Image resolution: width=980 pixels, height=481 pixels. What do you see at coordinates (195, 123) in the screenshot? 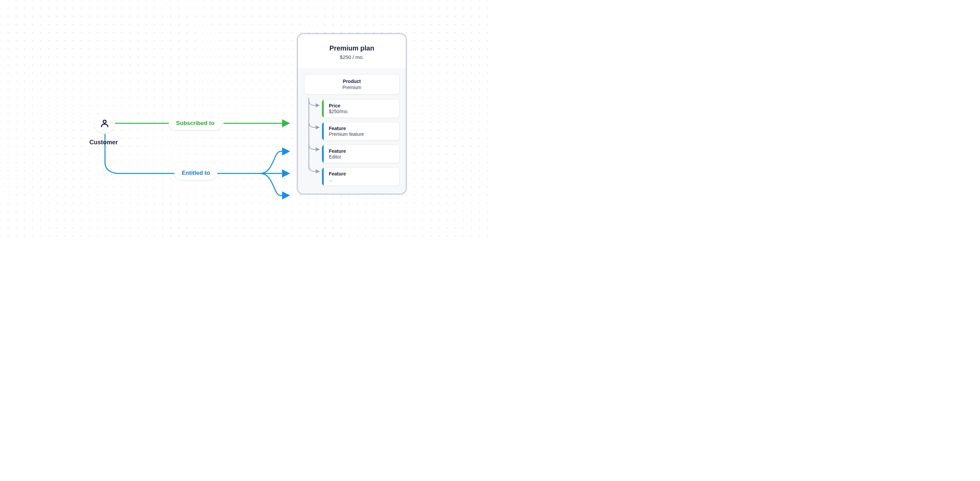
I see `relation-subscribed: Subscribed to` at bounding box center [195, 123].